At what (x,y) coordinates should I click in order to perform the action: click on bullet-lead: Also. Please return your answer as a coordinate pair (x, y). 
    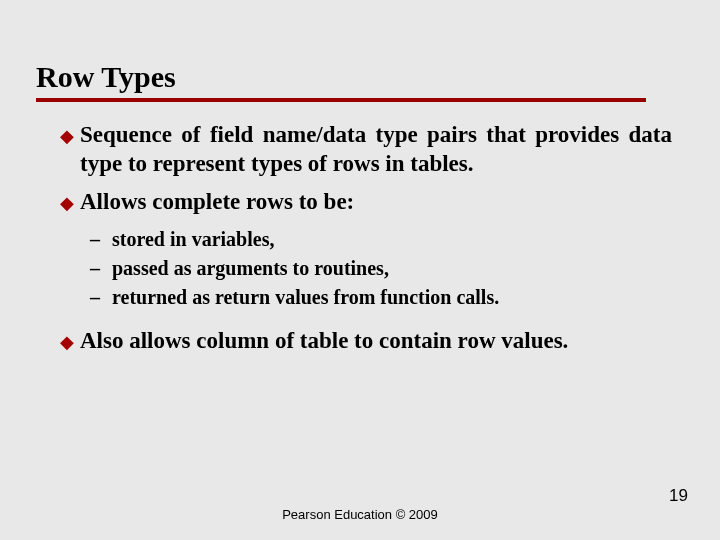
    Looking at the image, I should click on (102, 340).